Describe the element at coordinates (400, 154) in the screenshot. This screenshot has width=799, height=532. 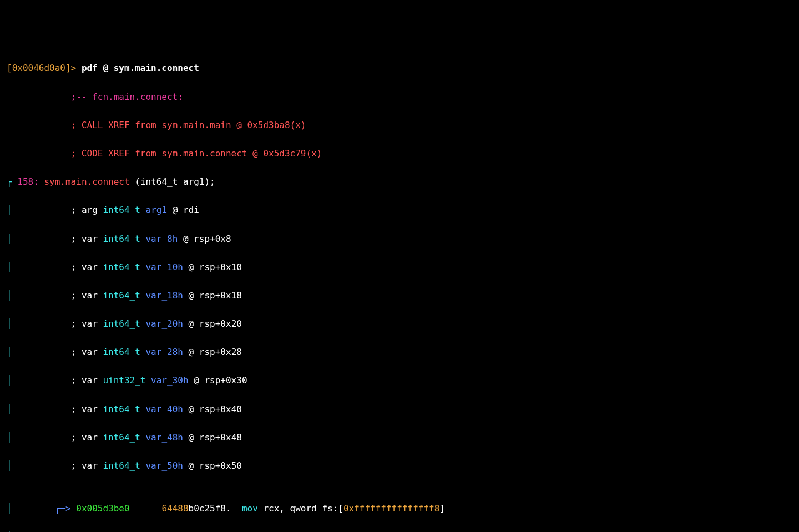
I see `xref-code: ; CODE XREF from sym.main.connect @ 0x5d…` at that location.